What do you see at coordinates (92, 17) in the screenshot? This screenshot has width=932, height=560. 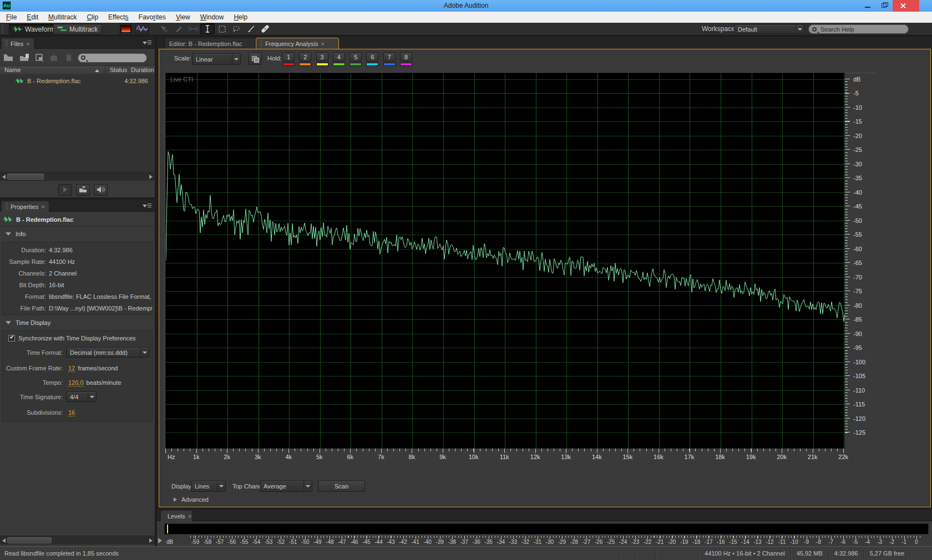 I see `menu-clip: Clip` at bounding box center [92, 17].